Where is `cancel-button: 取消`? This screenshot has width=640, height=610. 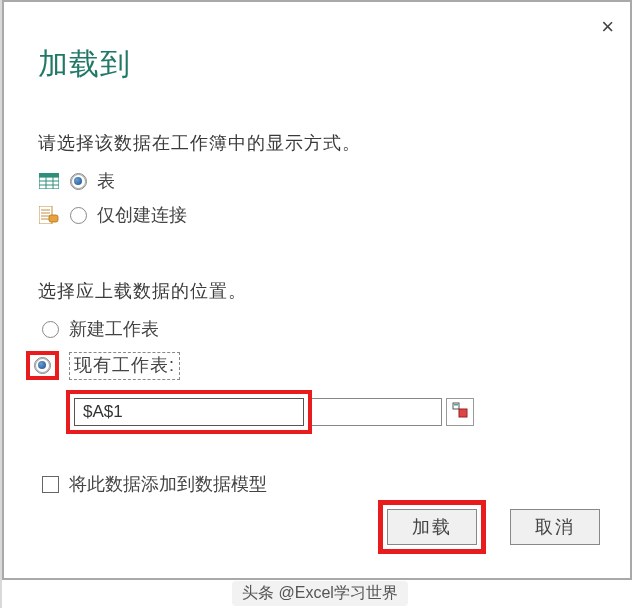
cancel-button: 取消 is located at coordinates (555, 527).